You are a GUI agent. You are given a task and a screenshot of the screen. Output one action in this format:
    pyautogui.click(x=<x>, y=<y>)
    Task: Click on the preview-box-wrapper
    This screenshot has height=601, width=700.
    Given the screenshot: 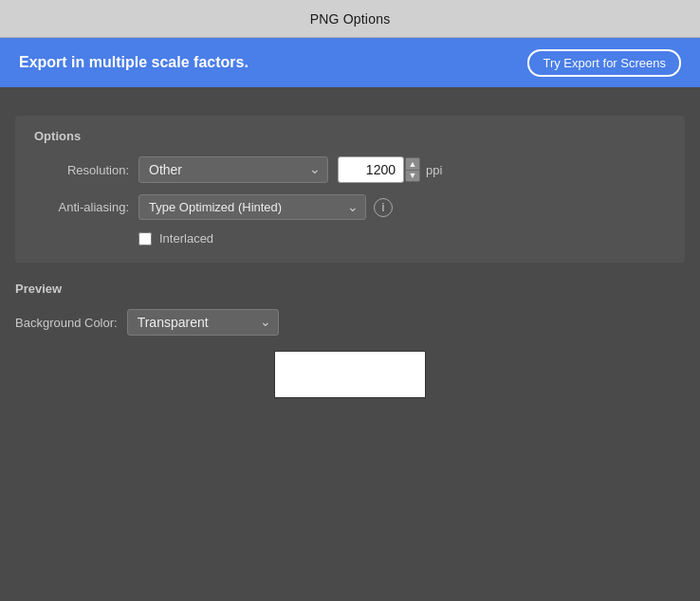 What is the action you would take?
    pyautogui.click(x=350, y=374)
    